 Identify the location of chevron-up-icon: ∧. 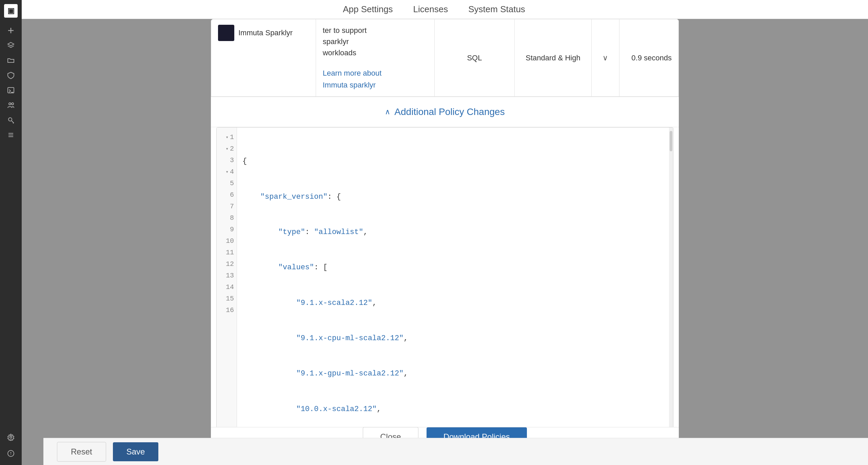
(388, 112).